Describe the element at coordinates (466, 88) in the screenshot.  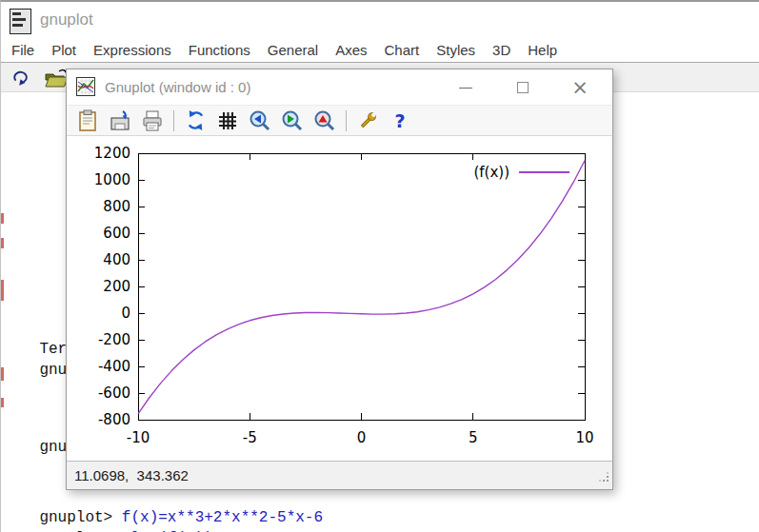
I see `minimize-icon` at that location.